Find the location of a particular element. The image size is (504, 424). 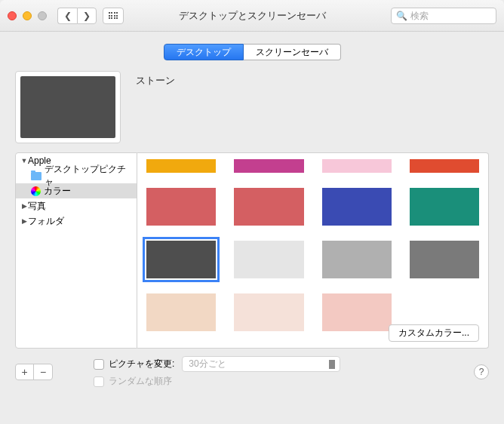

window-title: デスクトップとスクリーンセーバ is located at coordinates (252, 16).